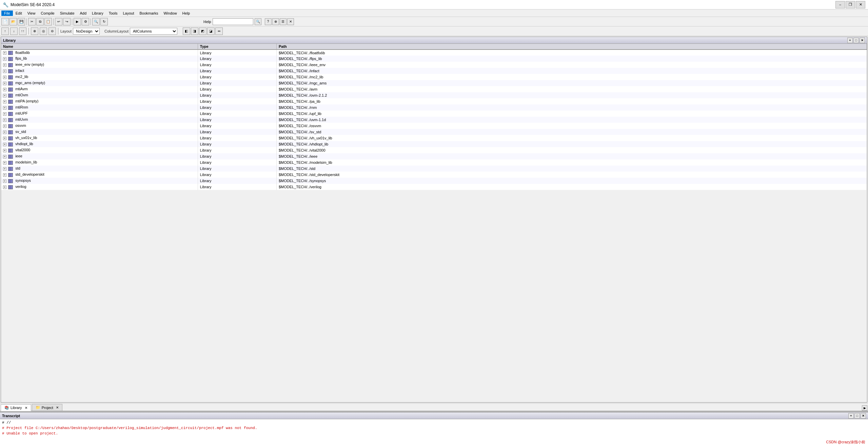 Image resolution: width=868 pixels, height=446 pixels. What do you see at coordinates (40, 22) in the screenshot?
I see `copy-button: ⧉` at bounding box center [40, 22].